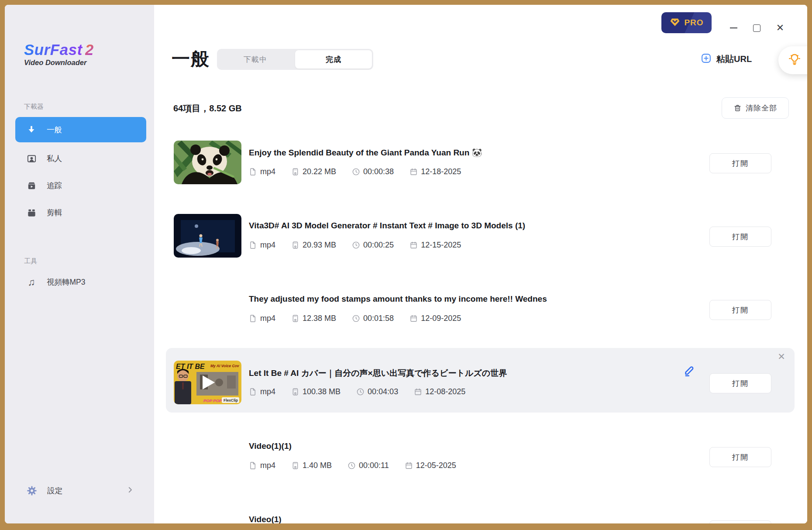 The height and width of the screenshot is (530, 812). Describe the element at coordinates (440, 392) in the screenshot. I see `date-block: 12-08-2025` at that location.